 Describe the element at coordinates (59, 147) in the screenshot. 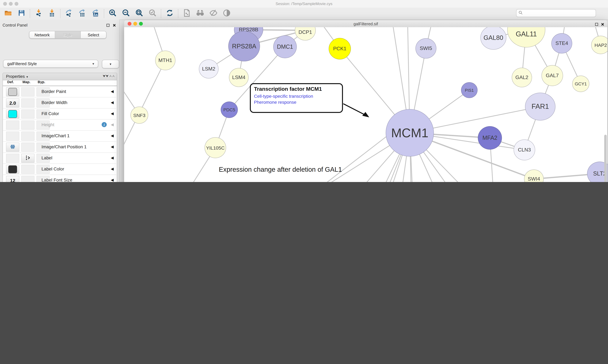

I see `property-row-image-chart-position-1: Image/Chart Position 1◀` at that location.